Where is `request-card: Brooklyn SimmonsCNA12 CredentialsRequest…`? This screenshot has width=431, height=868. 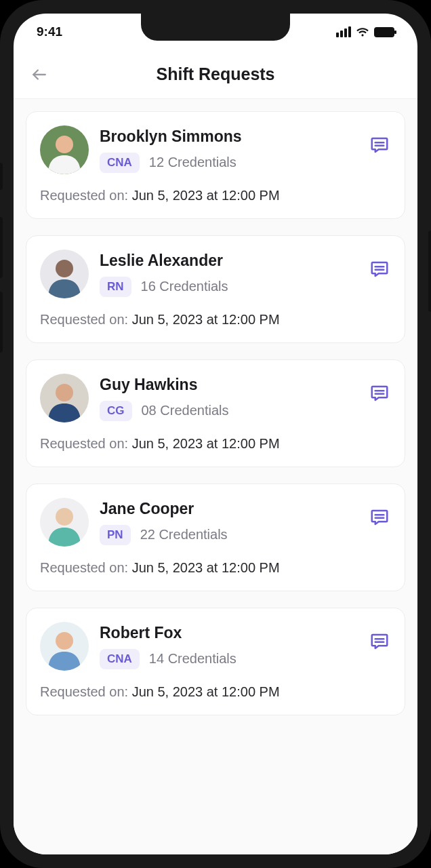
request-card: Brooklyn SimmonsCNA12 CredentialsRequest… is located at coordinates (216, 165).